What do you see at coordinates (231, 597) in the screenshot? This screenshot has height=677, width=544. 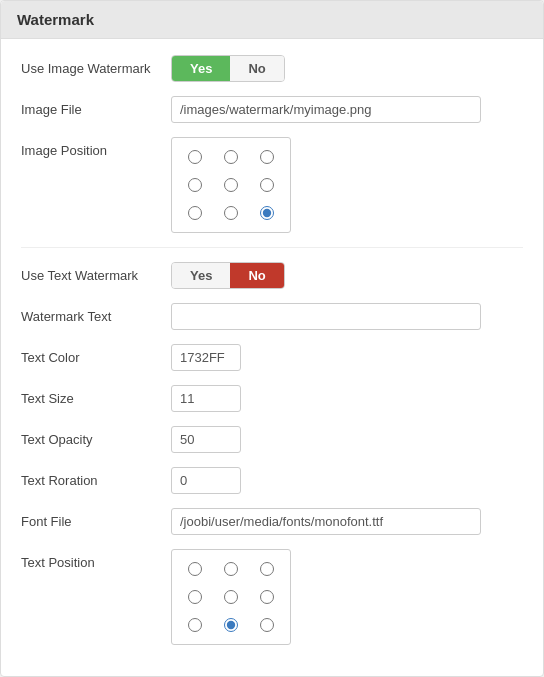 I see `text-position-grid` at bounding box center [231, 597].